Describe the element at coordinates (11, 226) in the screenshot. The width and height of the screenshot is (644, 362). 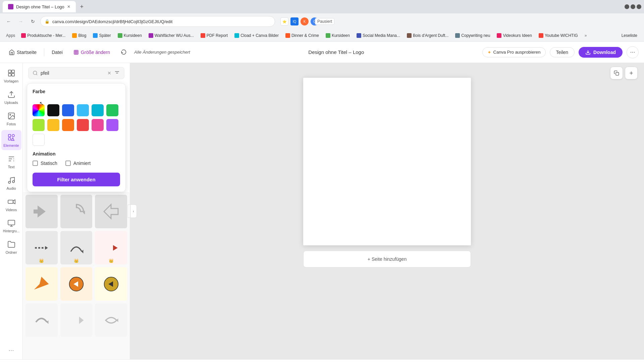
I see `sidebar-item-hintergrund: Hintergru...` at that location.